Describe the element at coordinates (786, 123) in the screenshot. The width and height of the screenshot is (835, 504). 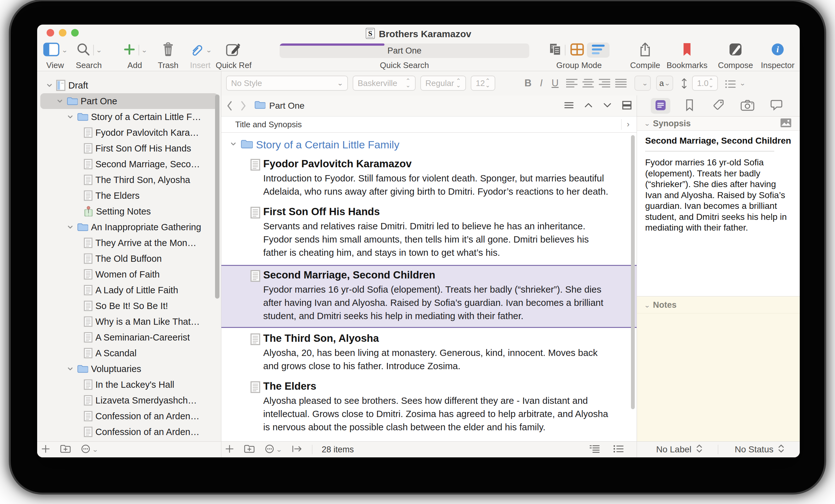
I see `synopsis-image-icon` at that location.